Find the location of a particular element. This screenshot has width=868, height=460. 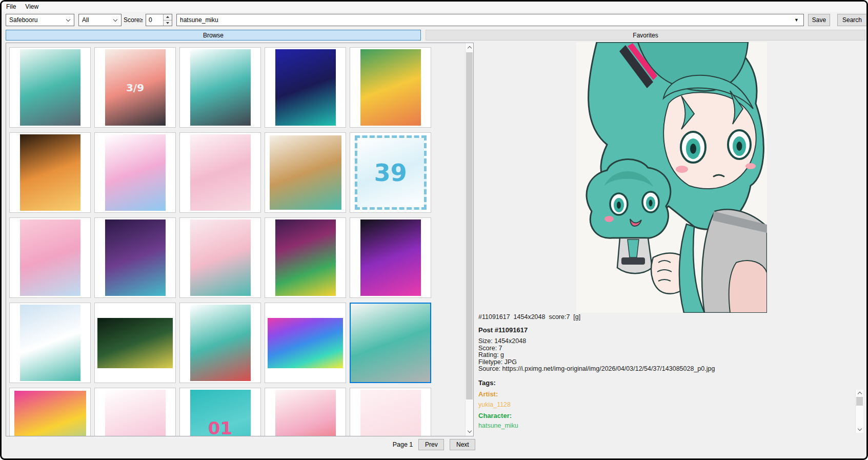

thumbnail-image: 3/9 is located at coordinates (135, 87).